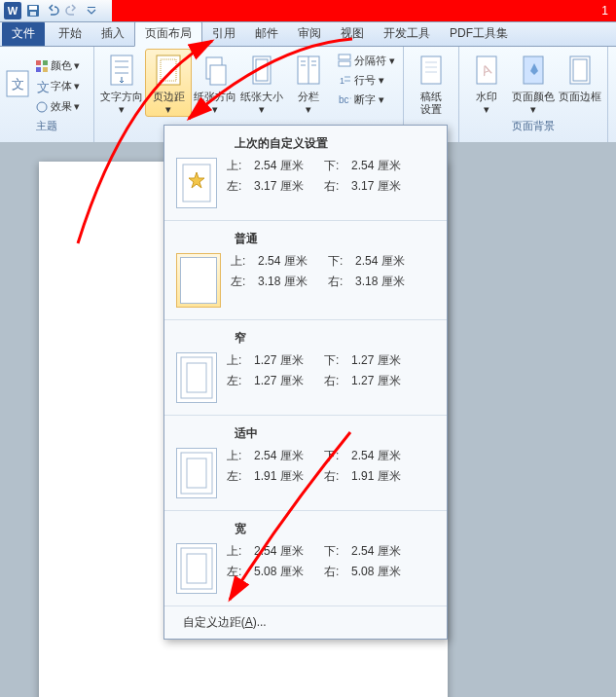  I want to click on hyphenation-button: bc⁻断字▾, so click(366, 99).